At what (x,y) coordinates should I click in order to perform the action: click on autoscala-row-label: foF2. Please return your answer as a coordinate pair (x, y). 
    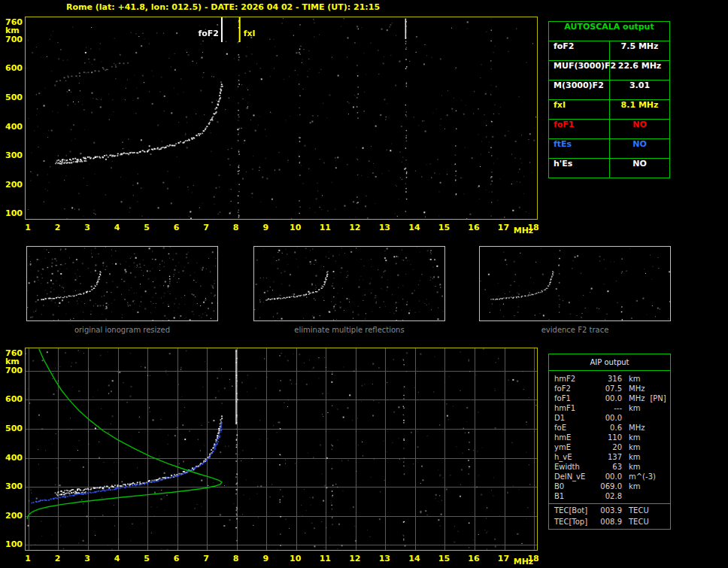
    Looking at the image, I should click on (579, 51).